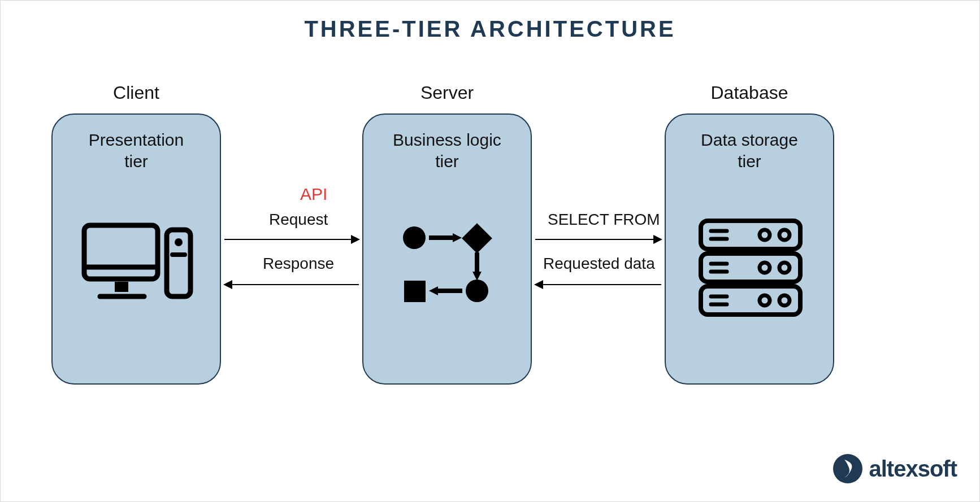 The height and width of the screenshot is (502, 980). What do you see at coordinates (447, 249) in the screenshot?
I see `server-tier-box: Business logictier` at bounding box center [447, 249].